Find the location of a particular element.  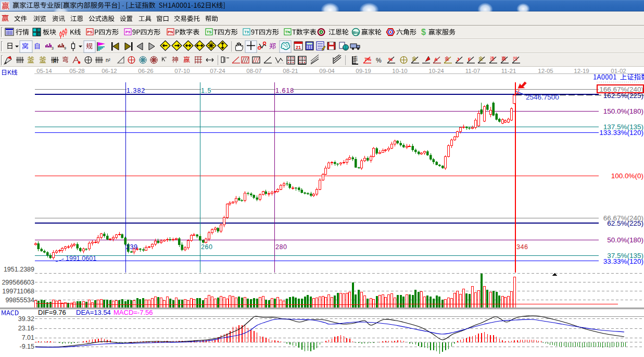

svg-text: 10-10 is located at coordinates (400, 71).